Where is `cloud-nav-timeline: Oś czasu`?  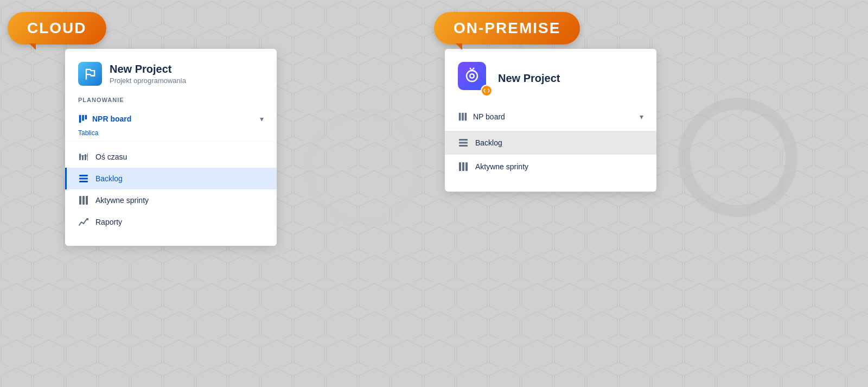 cloud-nav-timeline: Oś czasu is located at coordinates (171, 157).